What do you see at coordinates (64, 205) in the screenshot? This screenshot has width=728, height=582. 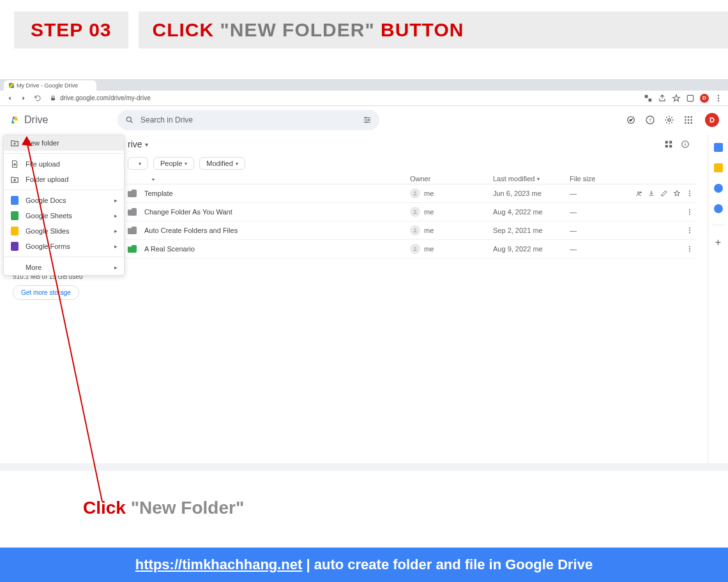 I see `new-context-menu: New folder File upload Folder upload Goo…` at bounding box center [64, 205].